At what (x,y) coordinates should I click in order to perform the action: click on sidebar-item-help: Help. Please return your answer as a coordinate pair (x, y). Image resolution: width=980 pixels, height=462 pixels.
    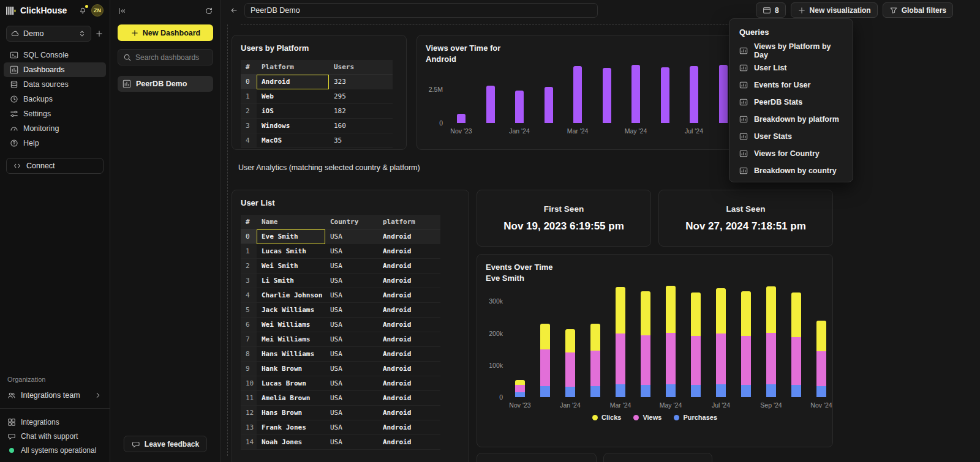
    Looking at the image, I should click on (55, 143).